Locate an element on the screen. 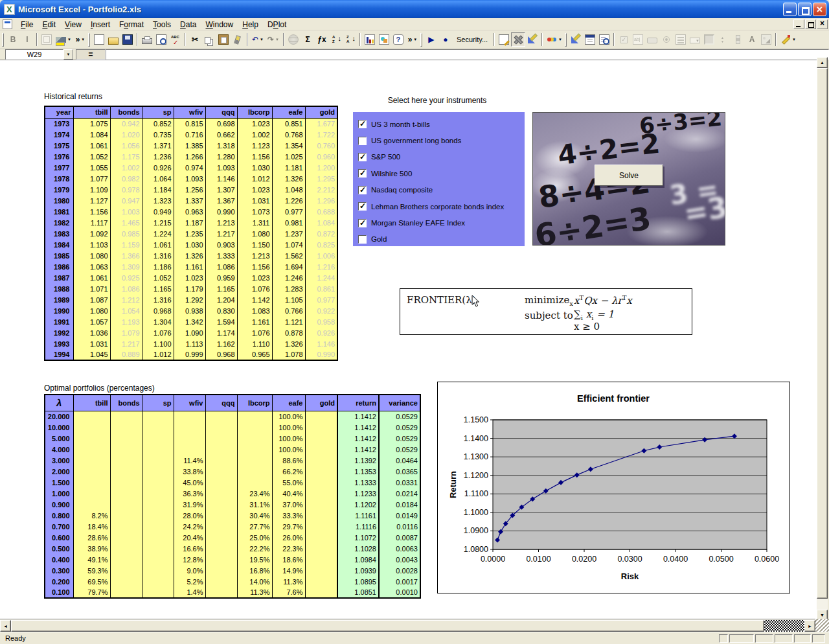  hist-cell: 0.662 is located at coordinates (221, 135).